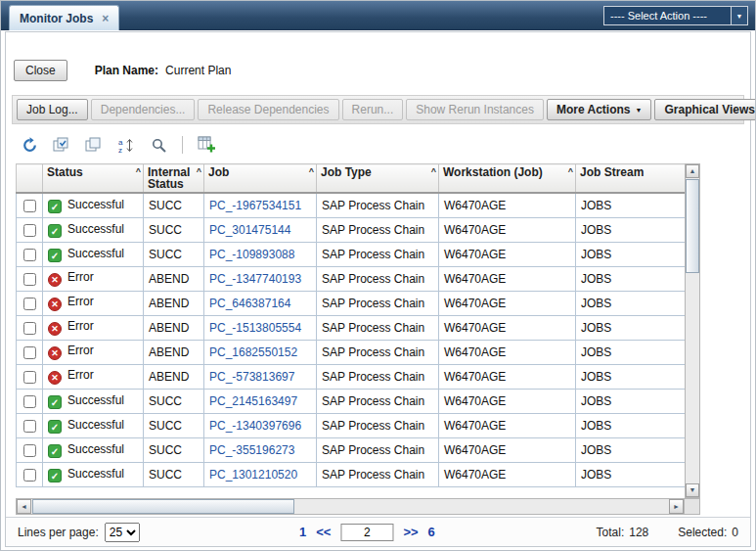 The height and width of the screenshot is (551, 756). What do you see at coordinates (260, 229) in the screenshot?
I see `job-cell: PC_301475144` at bounding box center [260, 229].